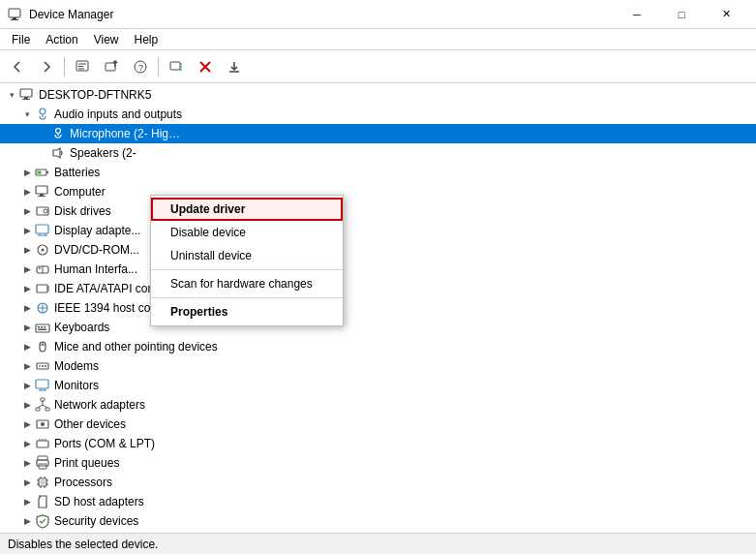  I want to click on menu-action: Action, so click(62, 40).